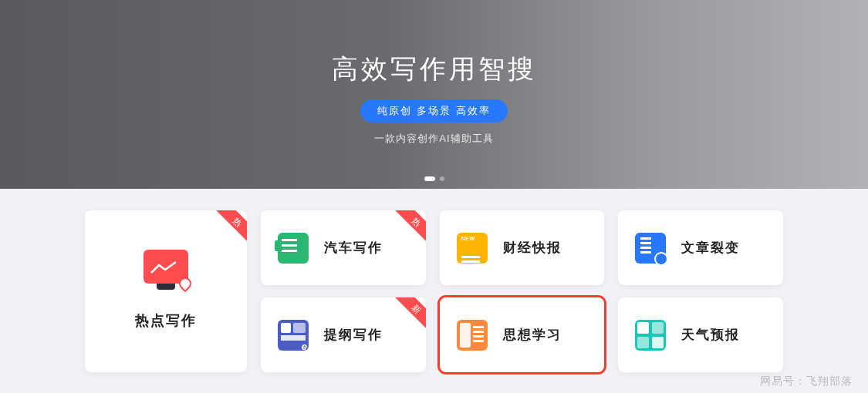  What do you see at coordinates (343, 334) in the screenshot?
I see `card-outline-writing: 新 提纲写作` at bounding box center [343, 334].